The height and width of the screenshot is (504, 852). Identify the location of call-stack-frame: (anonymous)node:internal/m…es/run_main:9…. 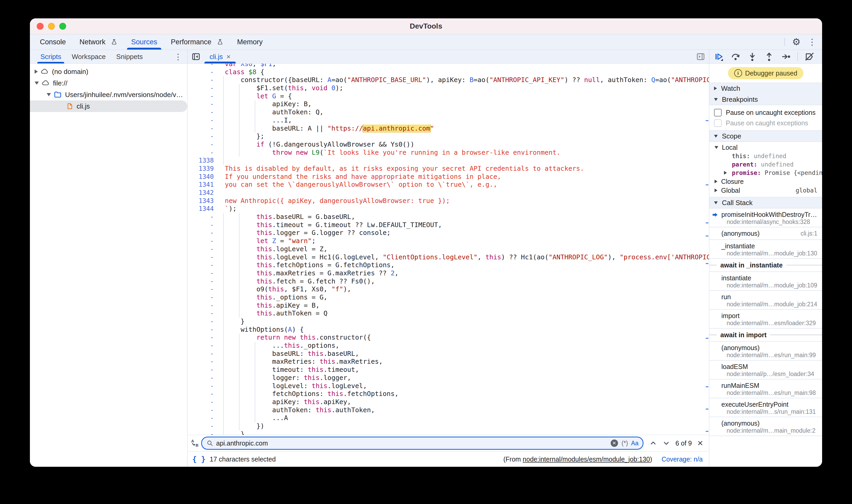
(766, 351).